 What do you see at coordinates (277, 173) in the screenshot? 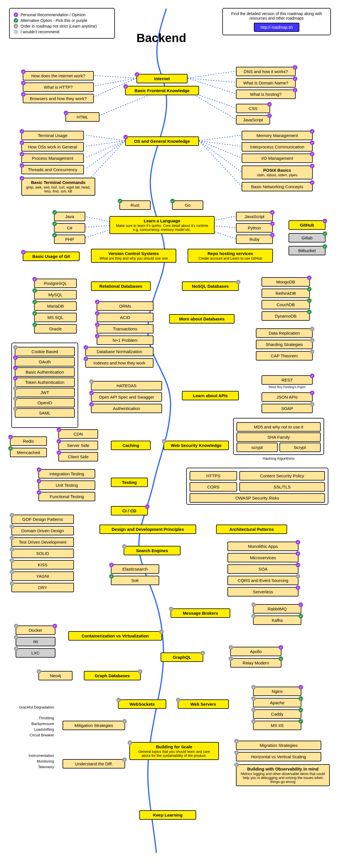
I see `node-posix: POSIX Basicsstdin, stdout, stderr, pipes…` at bounding box center [277, 173].